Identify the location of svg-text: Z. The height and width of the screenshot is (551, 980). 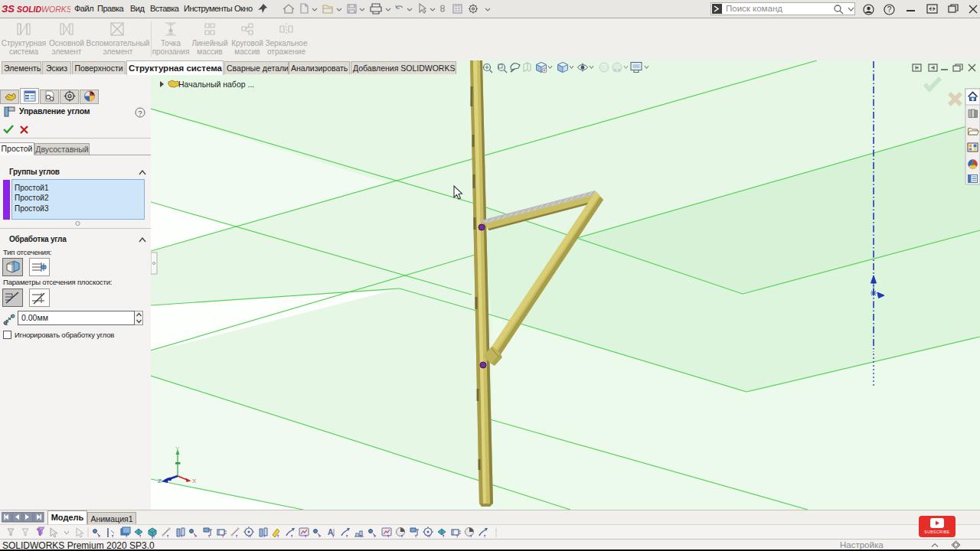
(159, 481).